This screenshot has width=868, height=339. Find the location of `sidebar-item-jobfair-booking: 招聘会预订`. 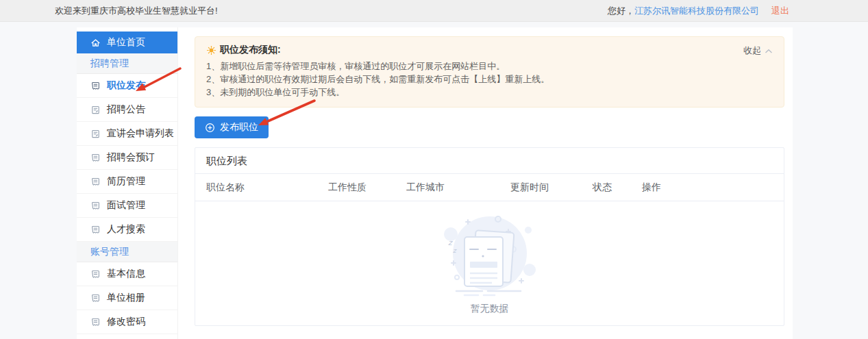

sidebar-item-jobfair-booking: 招聘会预订 is located at coordinates (127, 158).